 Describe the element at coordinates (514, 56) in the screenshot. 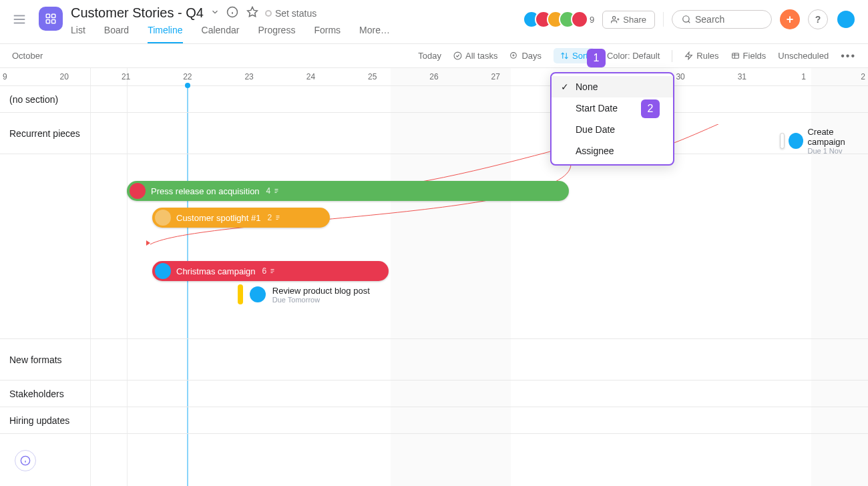

I see `zoom-icon` at that location.